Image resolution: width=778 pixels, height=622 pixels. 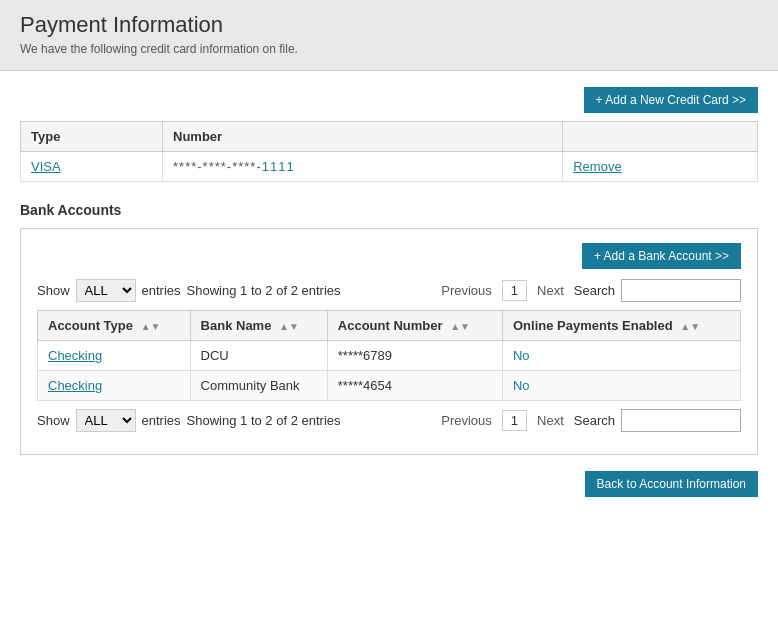 I want to click on pagination-search-bottom: Previous 1 Next Search, so click(x=589, y=420).